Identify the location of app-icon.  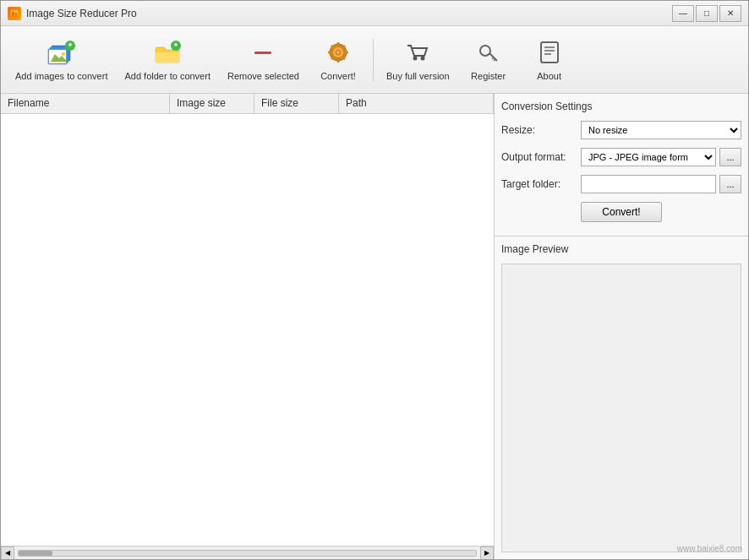
(14, 14).